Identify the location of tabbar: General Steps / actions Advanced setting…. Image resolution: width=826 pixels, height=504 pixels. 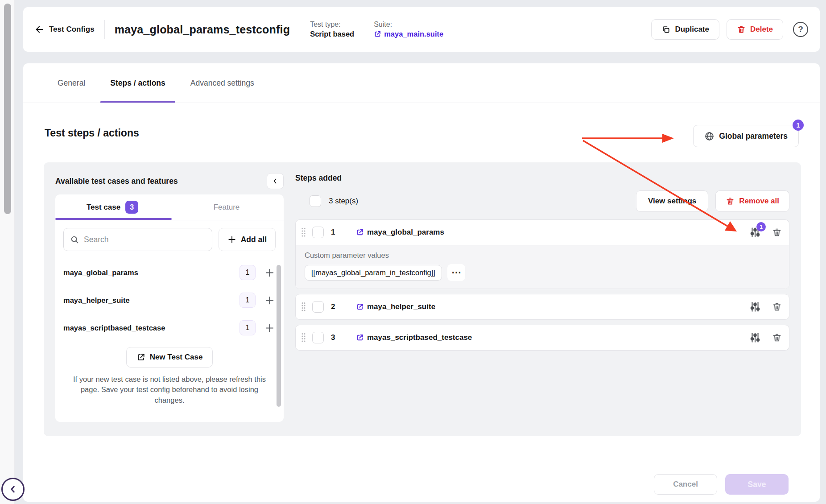
(421, 83).